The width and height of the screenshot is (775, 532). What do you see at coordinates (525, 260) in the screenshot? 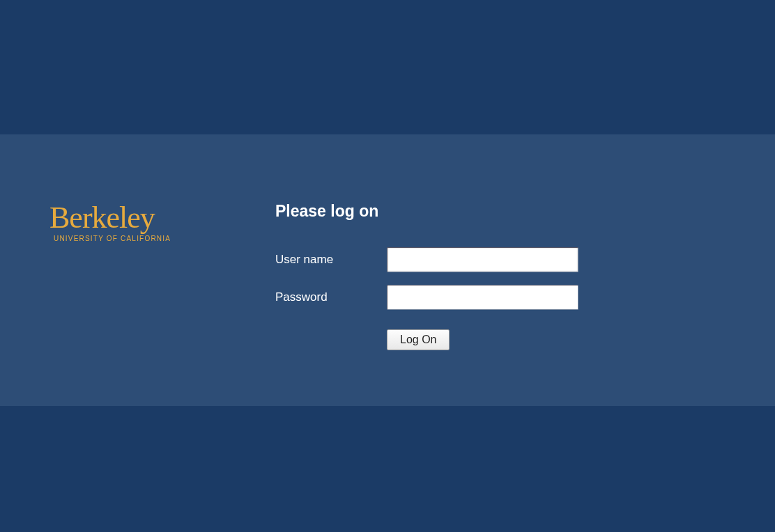
I see `username-row: User name` at bounding box center [525, 260].